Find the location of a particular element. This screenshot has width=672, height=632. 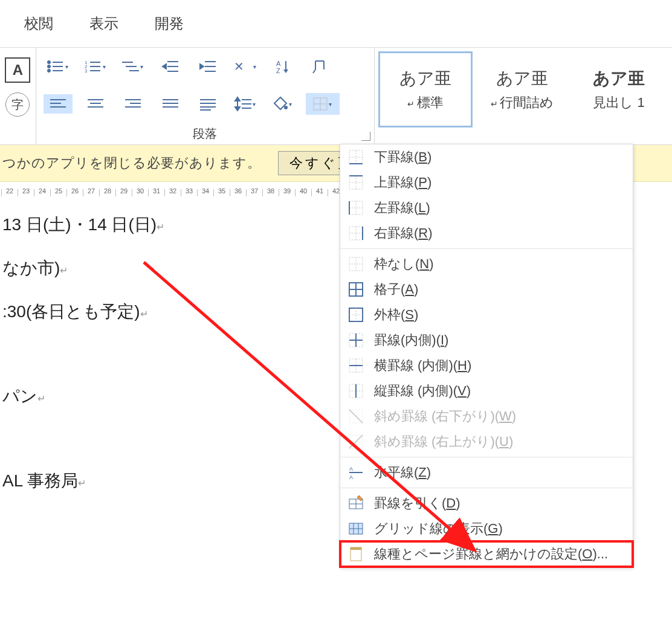

style-normal: あア亜 ↵ 標準 is located at coordinates (425, 89).